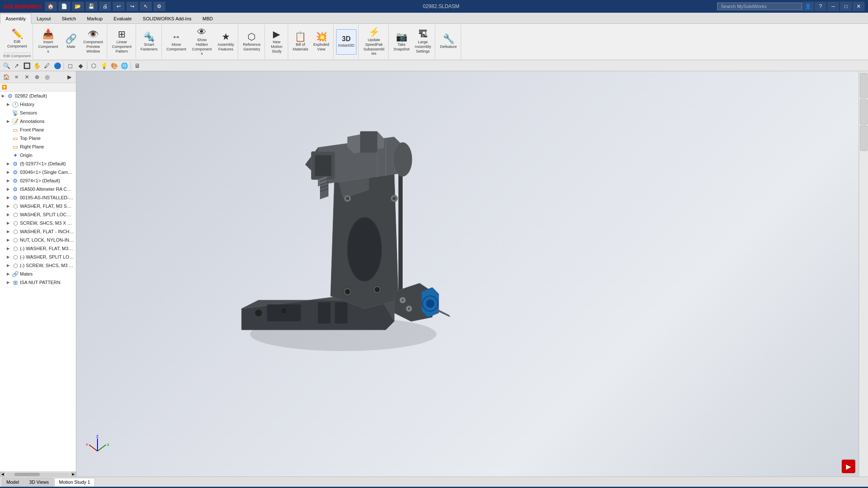  What do you see at coordinates (39, 482) in the screenshot?
I see `tab-3d-views: 3D Views` at bounding box center [39, 482].